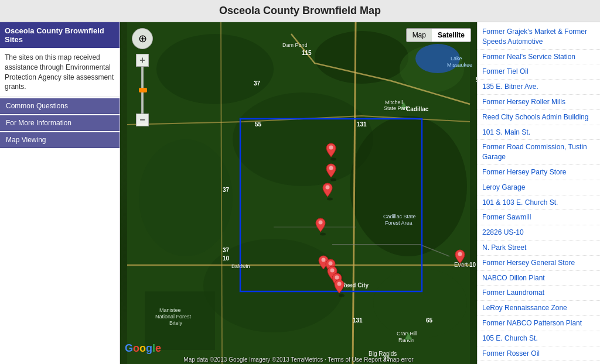 This screenshot has width=600, height=364. Describe the element at coordinates (539, 188) in the screenshot. I see `site-link: Leroy Garage` at that location.